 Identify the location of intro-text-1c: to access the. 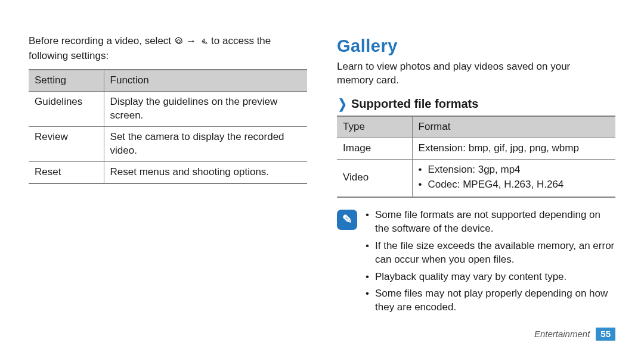
(241, 42).